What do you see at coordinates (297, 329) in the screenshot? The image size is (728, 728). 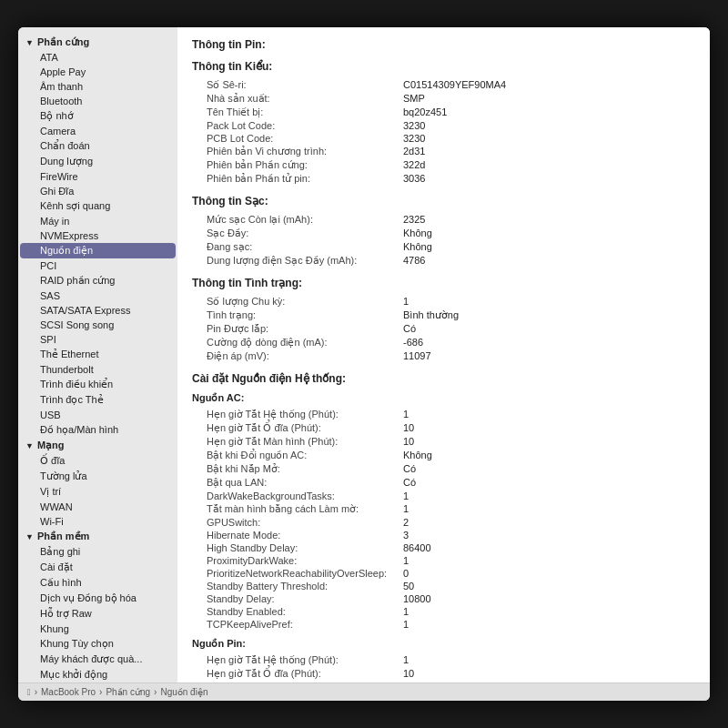 I see `row-label: Pin Được lắp:` at bounding box center [297, 329].